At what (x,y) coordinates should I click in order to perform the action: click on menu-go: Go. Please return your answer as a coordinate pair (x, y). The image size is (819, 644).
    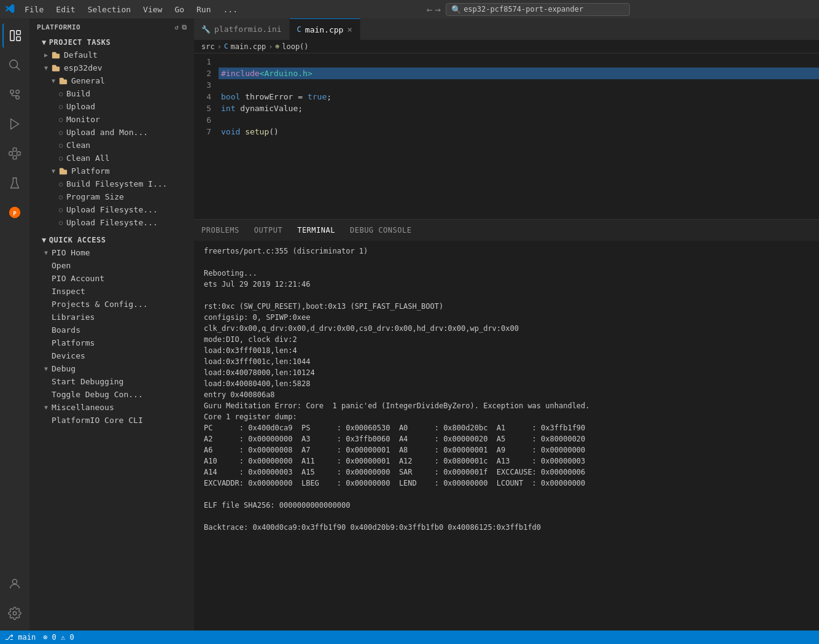
    Looking at the image, I should click on (179, 10).